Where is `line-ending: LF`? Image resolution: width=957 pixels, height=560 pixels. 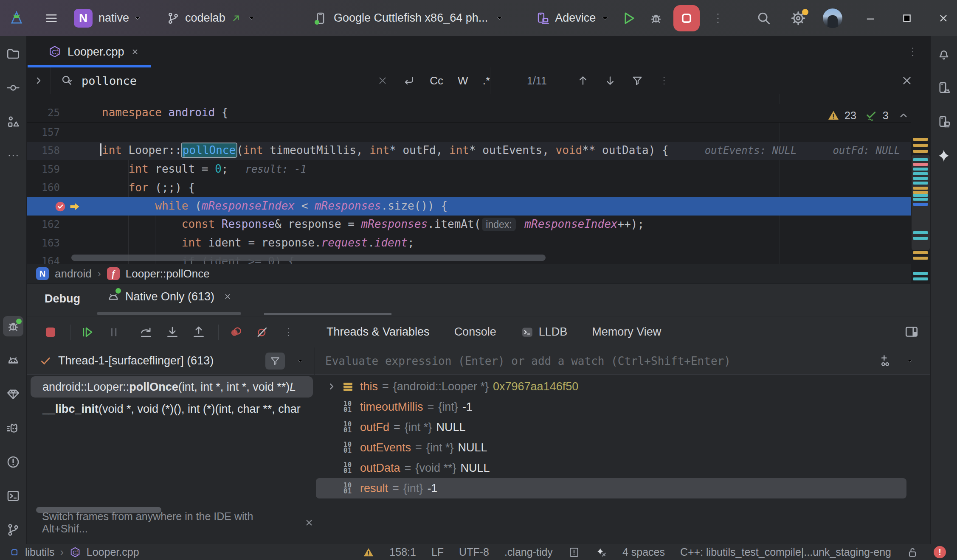
line-ending: LF is located at coordinates (437, 552).